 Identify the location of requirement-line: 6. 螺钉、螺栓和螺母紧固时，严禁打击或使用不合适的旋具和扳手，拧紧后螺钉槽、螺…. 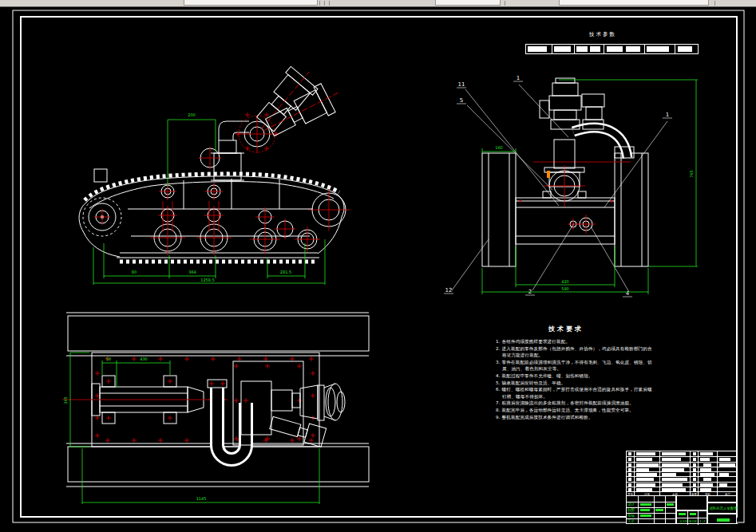
(576, 392).